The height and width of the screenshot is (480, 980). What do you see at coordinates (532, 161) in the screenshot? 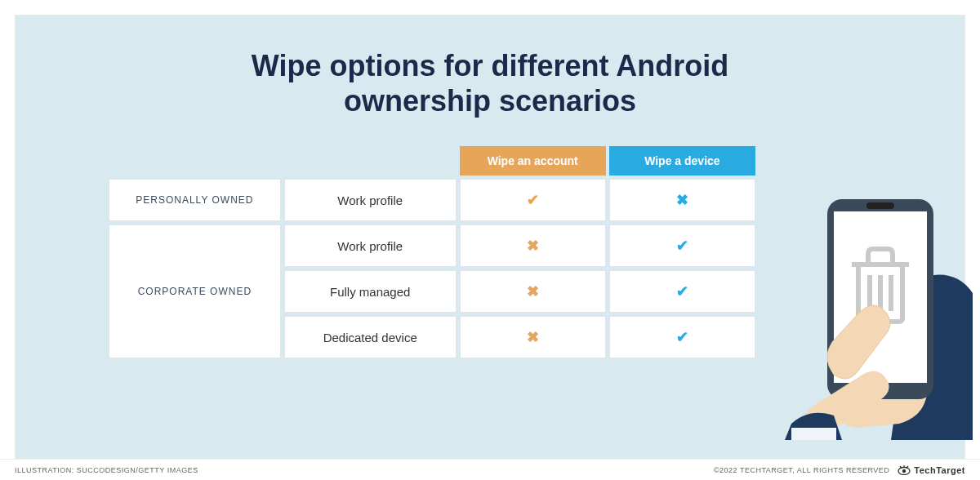
I see `header-wipe-account: Wipe an account` at bounding box center [532, 161].